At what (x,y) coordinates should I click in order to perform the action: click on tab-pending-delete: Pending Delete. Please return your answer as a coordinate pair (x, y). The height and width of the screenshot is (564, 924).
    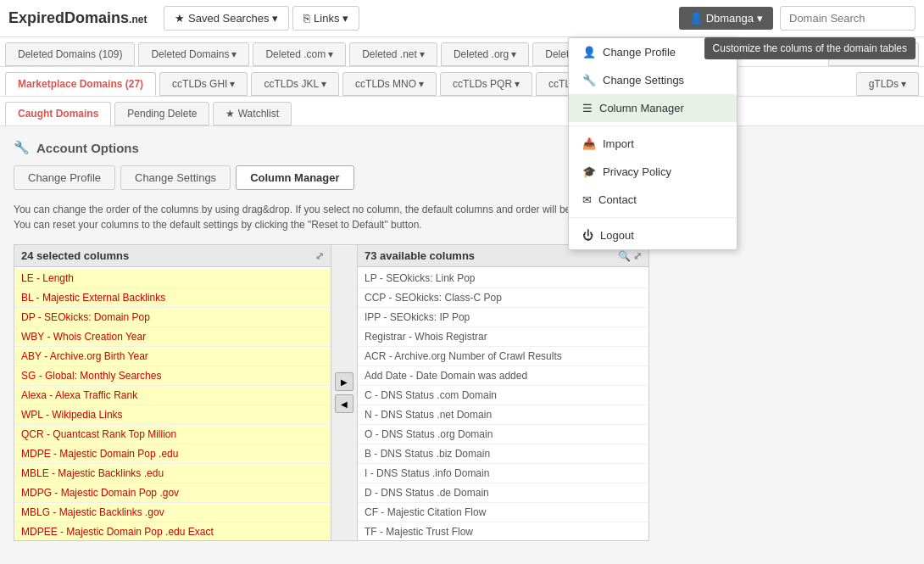
    Looking at the image, I should click on (162, 114).